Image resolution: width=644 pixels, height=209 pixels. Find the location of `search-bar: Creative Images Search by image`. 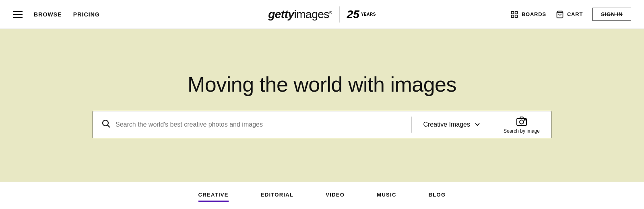

search-bar: Creative Images Search by image is located at coordinates (322, 125).